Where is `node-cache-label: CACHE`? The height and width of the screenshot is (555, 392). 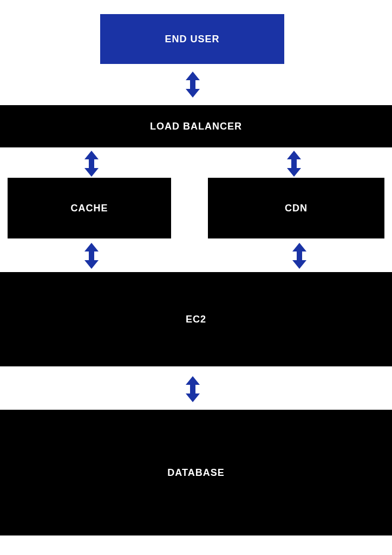 node-cache-label: CACHE is located at coordinates (89, 208).